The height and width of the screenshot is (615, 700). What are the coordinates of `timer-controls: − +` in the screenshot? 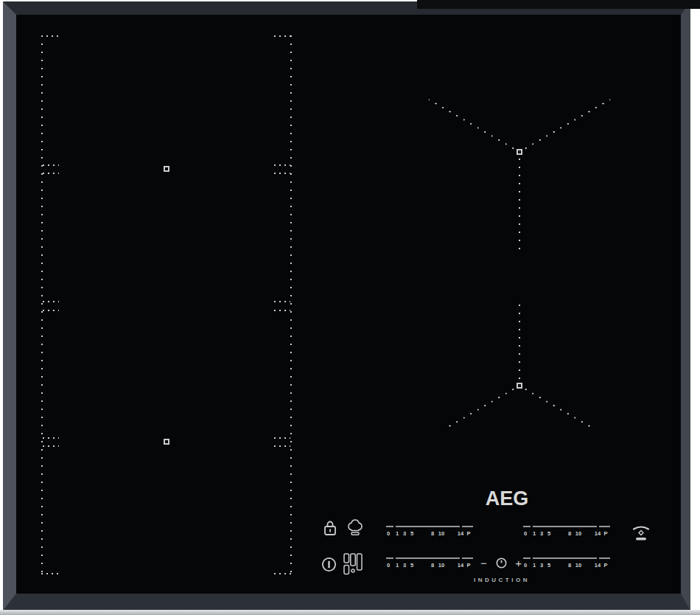 It's located at (501, 563).